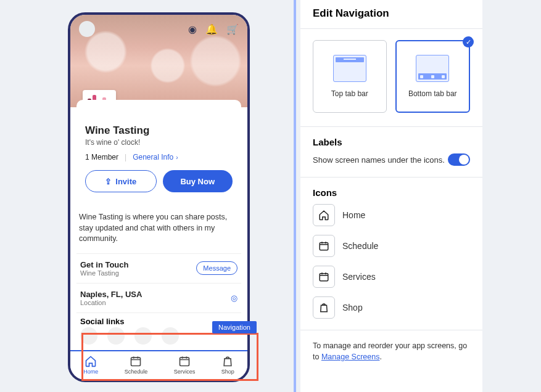 The height and width of the screenshot is (392, 541). What do you see at coordinates (228, 372) in the screenshot?
I see `tab-label: Shop` at bounding box center [228, 372].